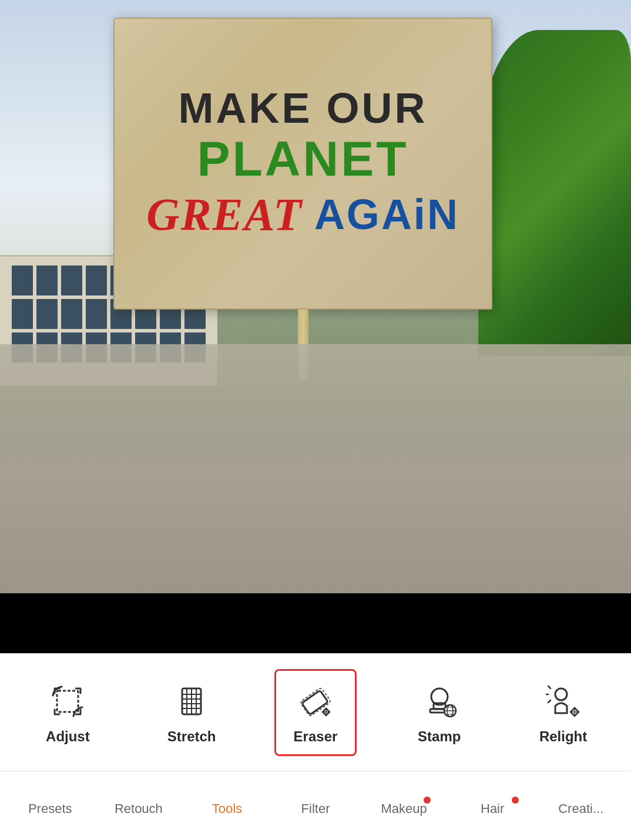 Image resolution: width=631 pixels, height=840 pixels. I want to click on nav-filter: Filter, so click(316, 806).